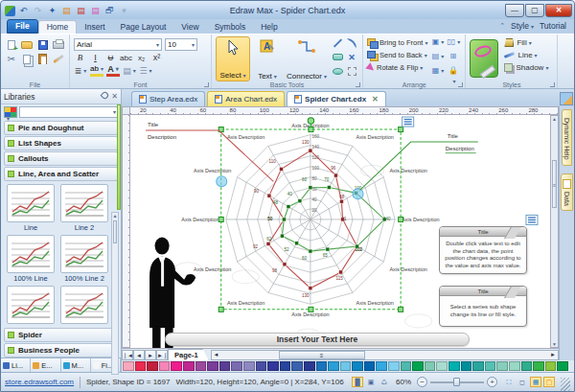  What do you see at coordinates (565, 384) in the screenshot?
I see `resize-grip` at bounding box center [565, 384].